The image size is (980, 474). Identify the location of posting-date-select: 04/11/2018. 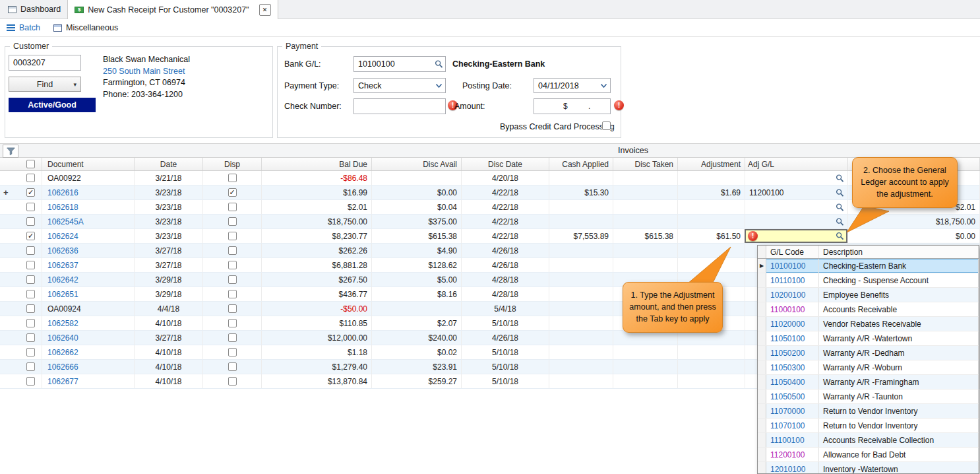
(572, 86).